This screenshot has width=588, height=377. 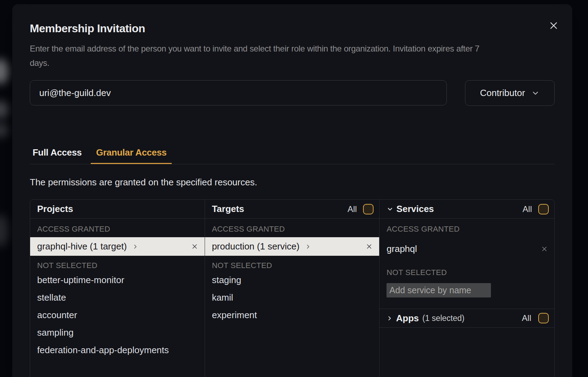 What do you see at coordinates (117, 266) in the screenshot?
I see `projects-not-selected-label: NOT SELECTED` at bounding box center [117, 266].